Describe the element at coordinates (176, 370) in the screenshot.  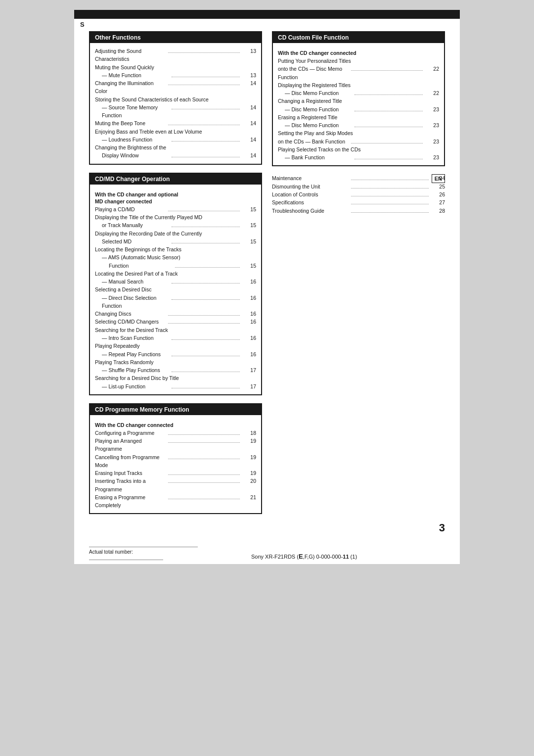
I see `list-item: — Shuffle Play Functions 17` at that location.